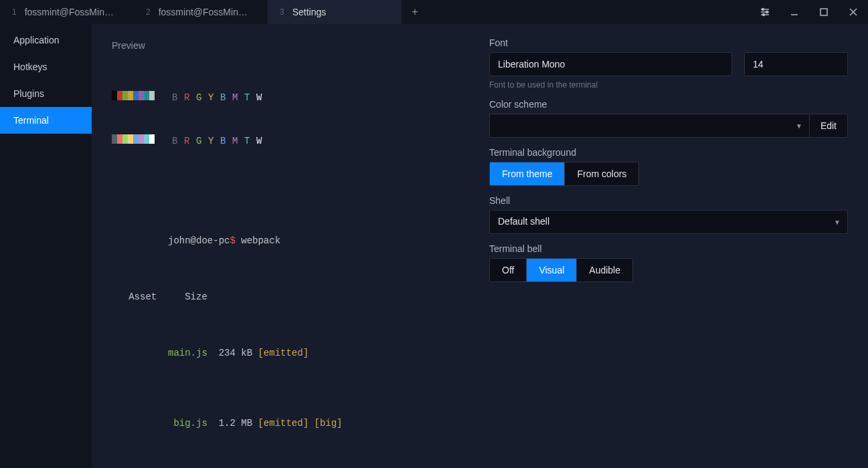  I want to click on tab-index: 3, so click(282, 12).